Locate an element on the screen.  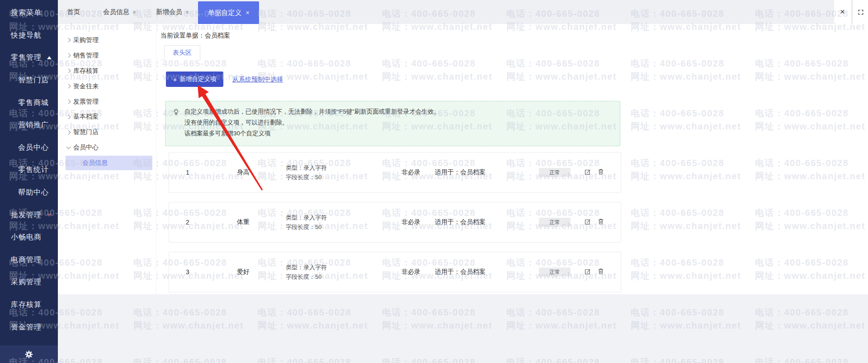
lightbulb-icon is located at coordinates (176, 112).